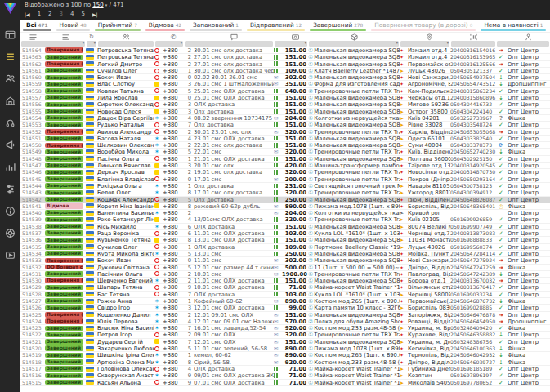  I want to click on tab-6: Відправлений12, so click(276, 26).